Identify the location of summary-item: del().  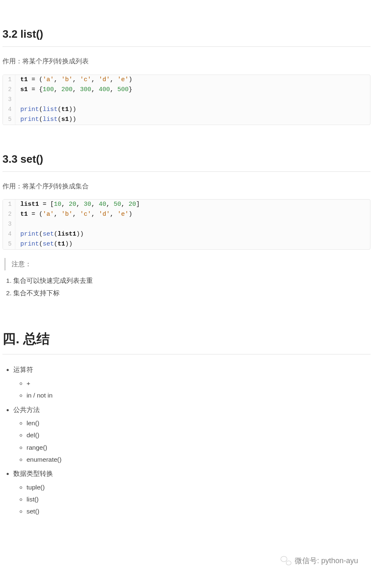
(199, 435).